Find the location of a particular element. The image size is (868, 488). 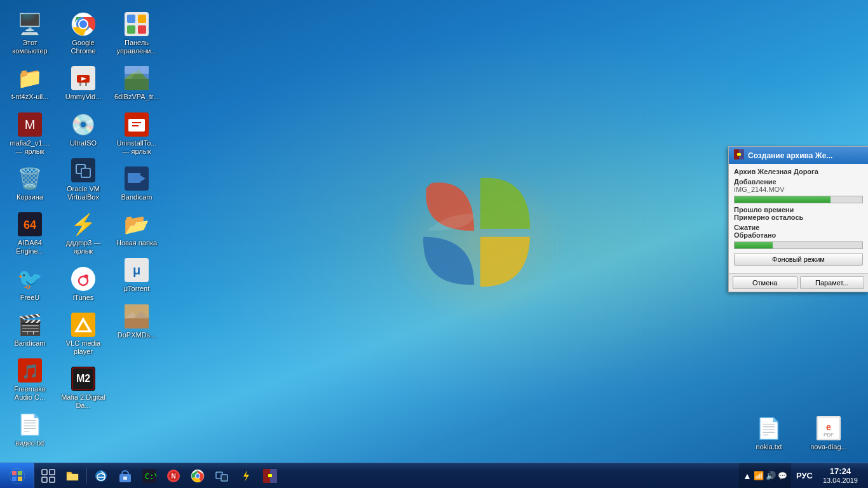

icon-oracle-vm: Oracle VM VirtualBox is located at coordinates (83, 179).